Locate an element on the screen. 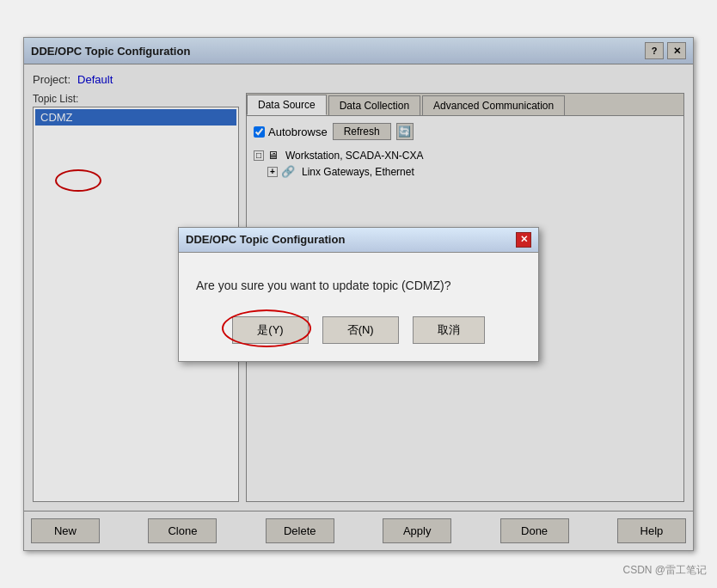  dialog-title: DDE/OPC Topic Configuration is located at coordinates (265, 239).